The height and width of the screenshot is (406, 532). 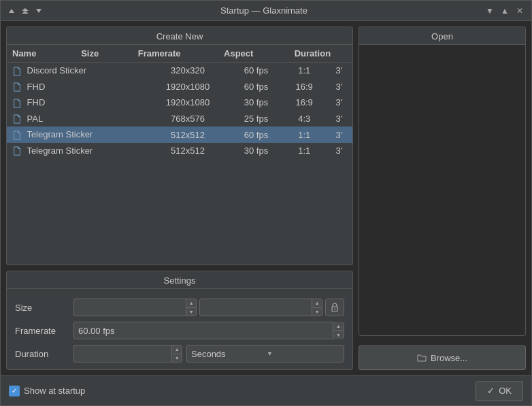 I want to click on cell-size: 768x576, so click(x=188, y=119).